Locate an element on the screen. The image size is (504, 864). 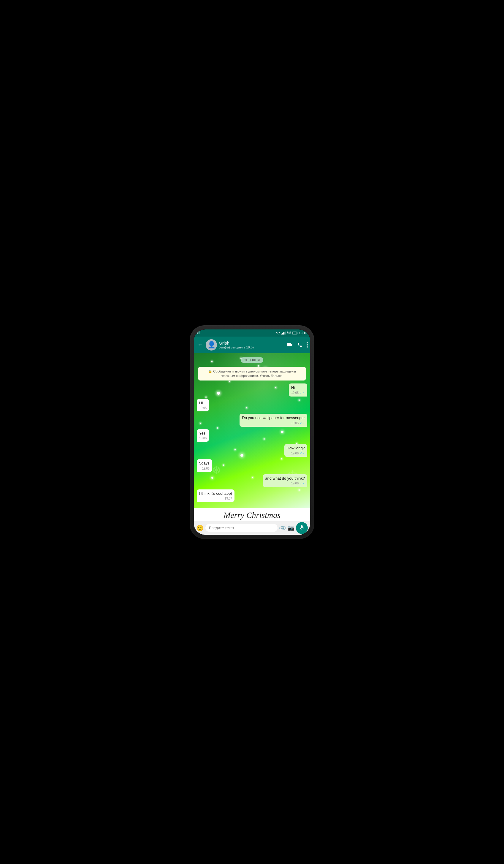
message-bubble-sent: Do you use wallpaper for messenger 19:05… is located at coordinates (274, 420).